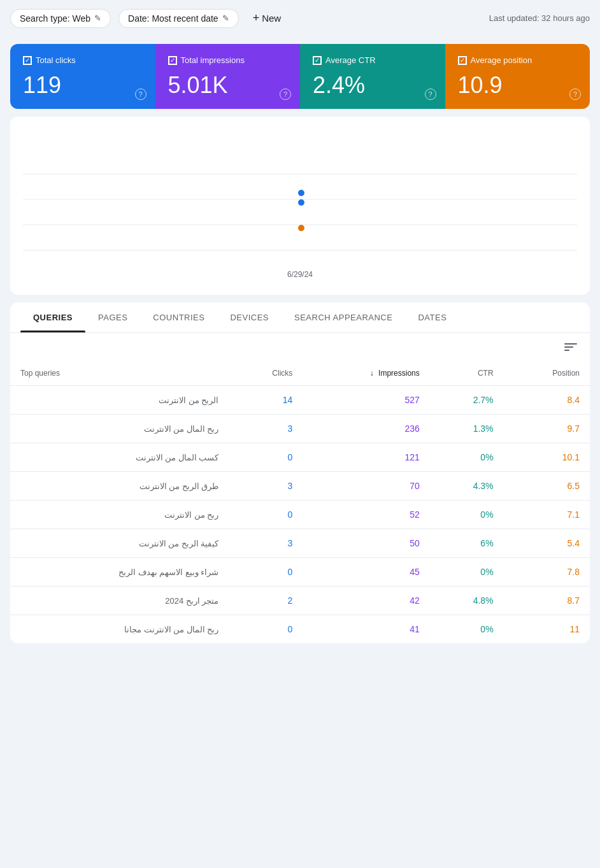 This screenshot has width=600, height=868. Describe the element at coordinates (571, 347) in the screenshot. I see `filter-icon` at that location.